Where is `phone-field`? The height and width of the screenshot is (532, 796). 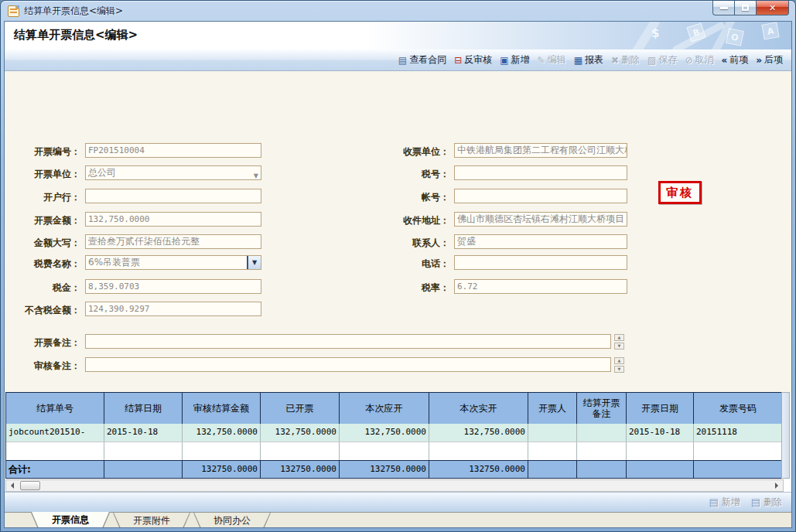
phone-field is located at coordinates (541, 263).